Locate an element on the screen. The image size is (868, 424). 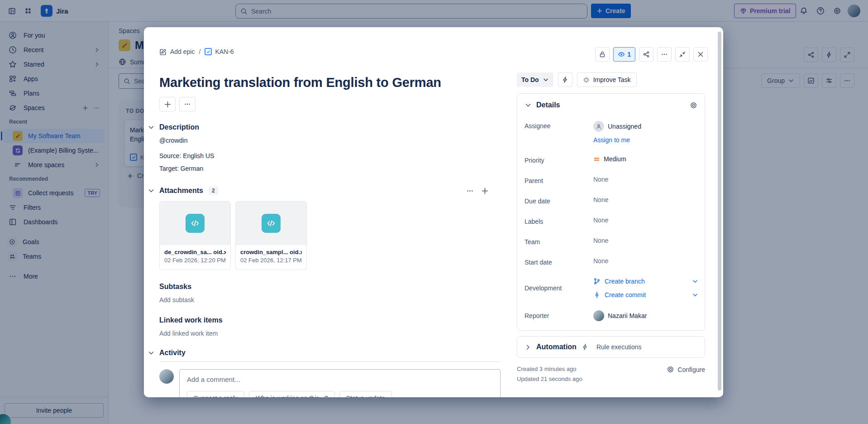
gear-icon is located at coordinates (671, 370).